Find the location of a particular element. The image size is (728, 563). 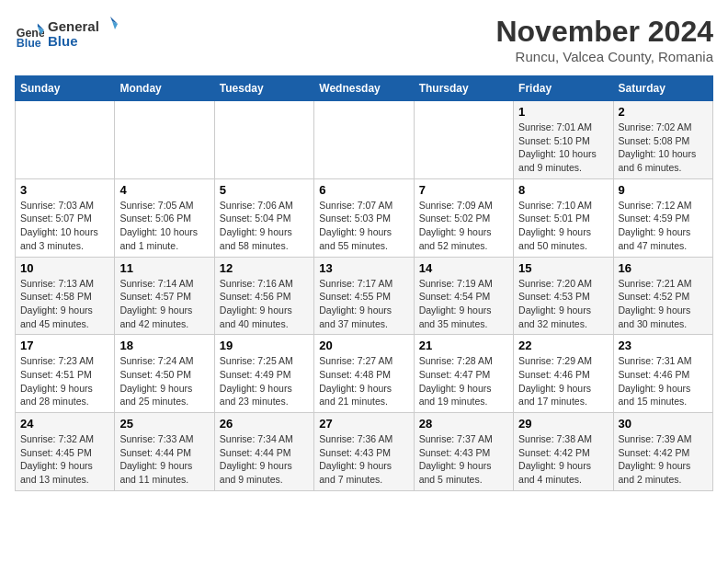

calendar-week-row: 24Sunrise: 7:32 AM Sunset: 4:45 PM Dayli… is located at coordinates (364, 453).